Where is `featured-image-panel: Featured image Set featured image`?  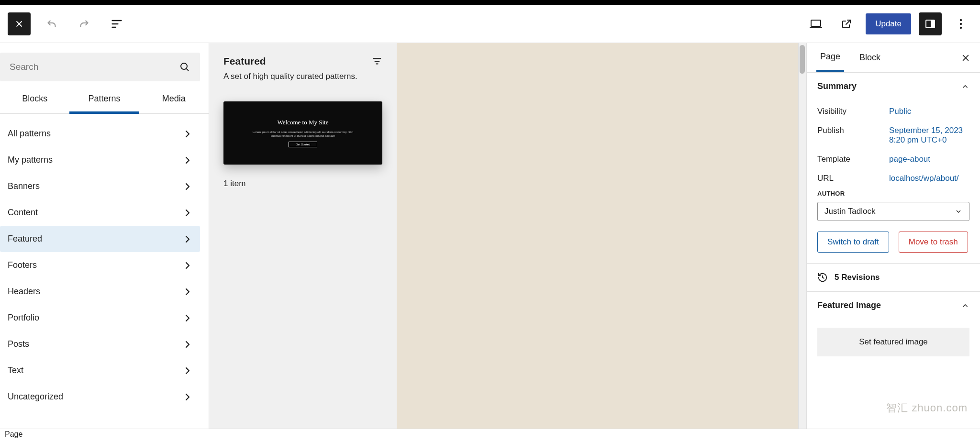
featured-image-panel: Featured image Set featured image is located at coordinates (893, 324).